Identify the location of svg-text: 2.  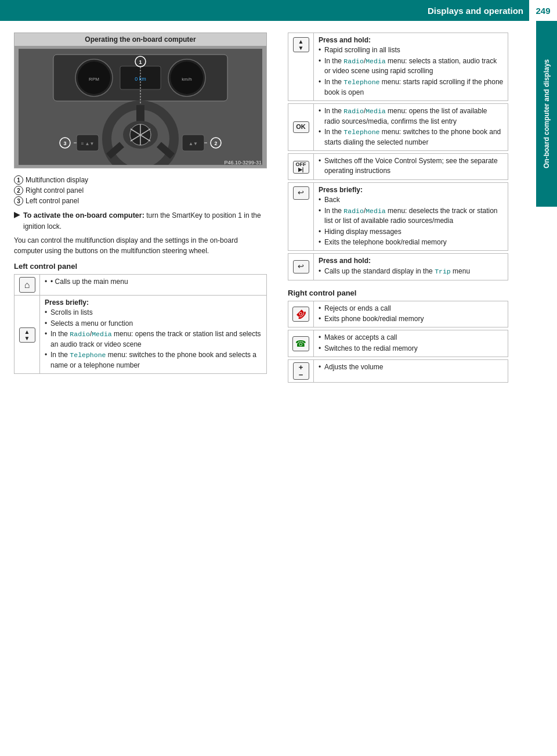
(216, 143).